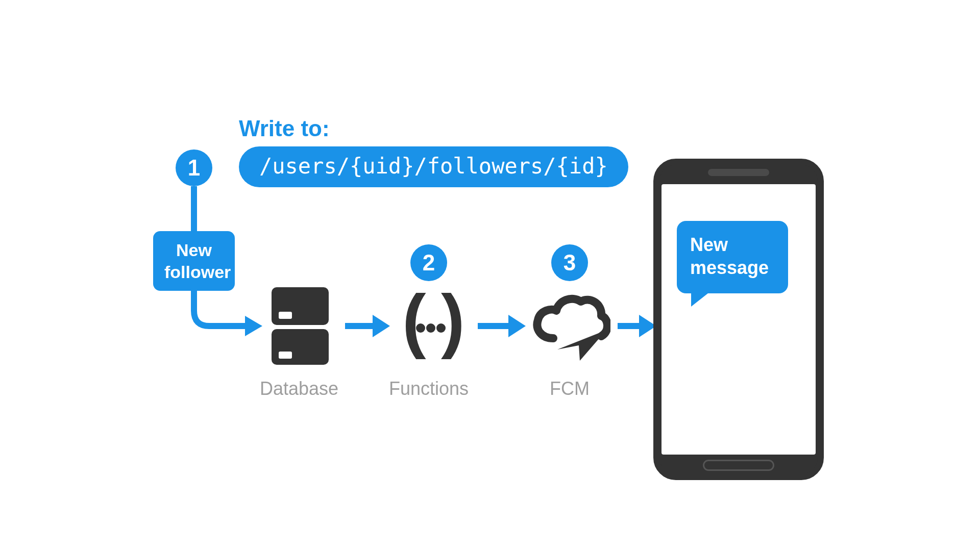  I want to click on functions-icon: ( ), so click(430, 328).